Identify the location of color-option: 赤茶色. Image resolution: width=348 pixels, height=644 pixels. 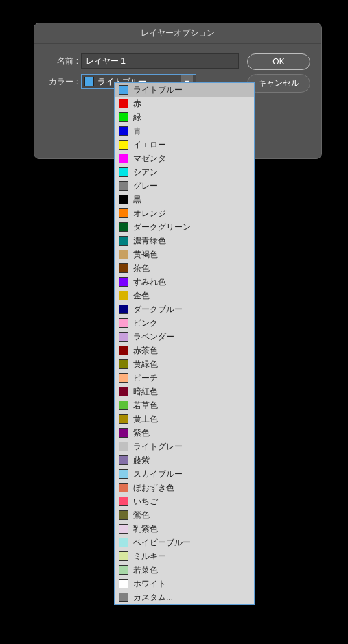
(184, 350).